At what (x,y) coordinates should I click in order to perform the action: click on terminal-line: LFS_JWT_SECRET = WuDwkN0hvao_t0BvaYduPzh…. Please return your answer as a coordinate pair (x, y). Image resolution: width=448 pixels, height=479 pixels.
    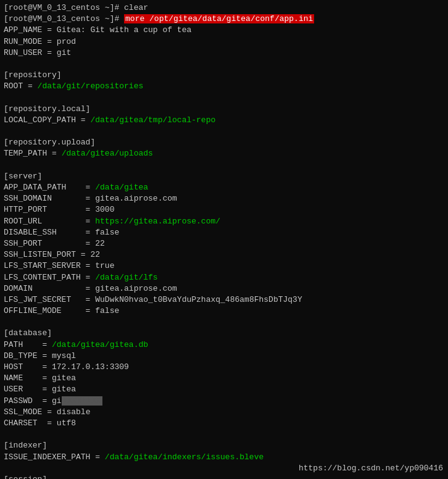
    Looking at the image, I should click on (224, 300).